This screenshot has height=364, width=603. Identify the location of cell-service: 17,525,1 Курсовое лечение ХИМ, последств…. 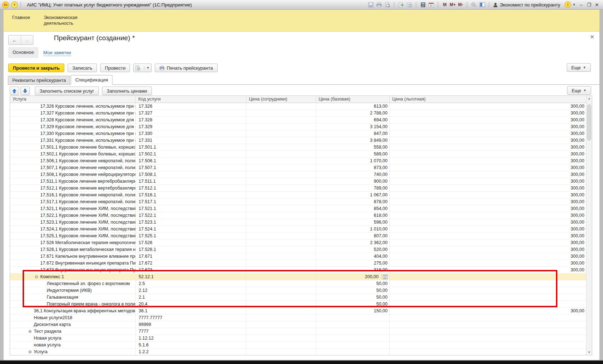
(73, 236).